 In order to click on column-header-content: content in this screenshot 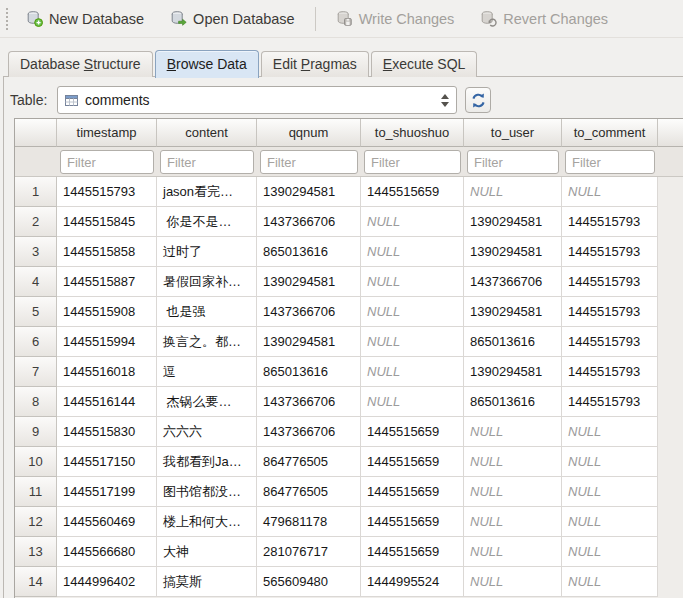, I will do `click(207, 133)`.